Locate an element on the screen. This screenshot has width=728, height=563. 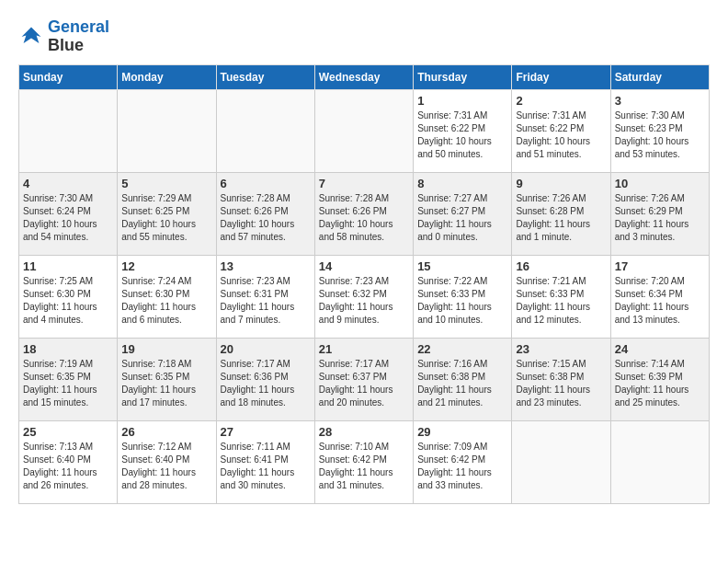
day-info: Sunrise: 7:18 AM Sunset: 6:35 PM Dayligh… is located at coordinates (166, 384).